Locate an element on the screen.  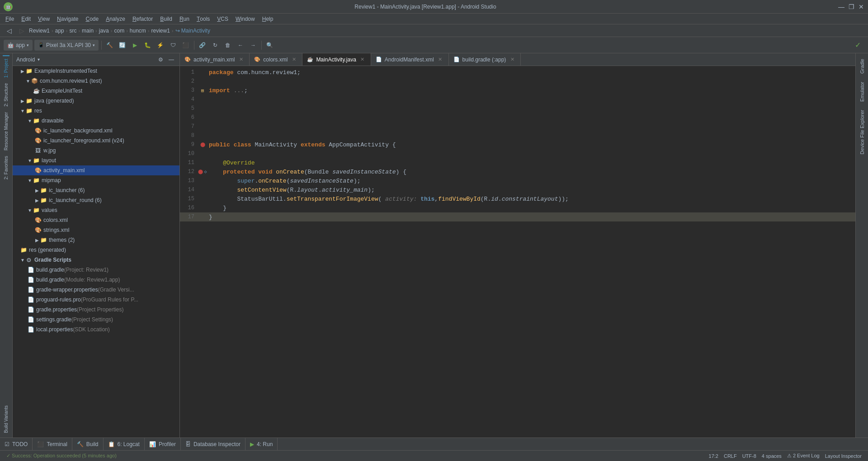
invalidate-button: 🗑 is located at coordinates (228, 45).